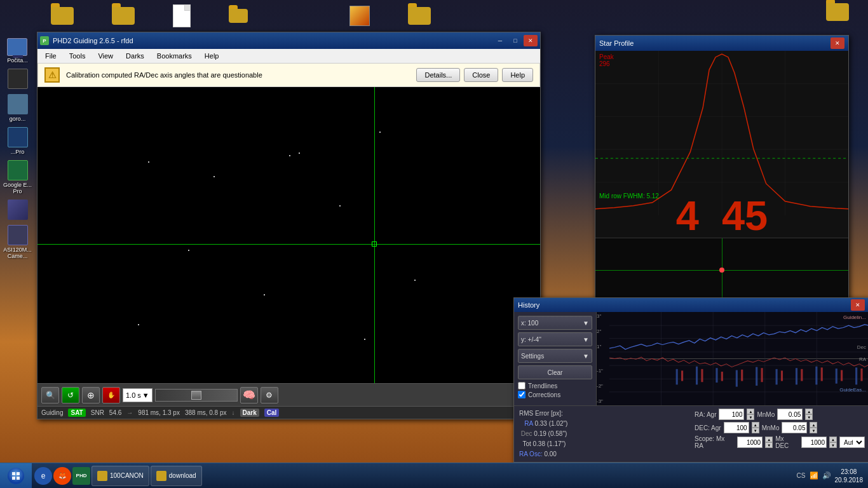  I want to click on scope-controls-row: Scope: Mx RA ▲ ▼ Mx DEC ▲ ▼ Auto, so click(780, 442).